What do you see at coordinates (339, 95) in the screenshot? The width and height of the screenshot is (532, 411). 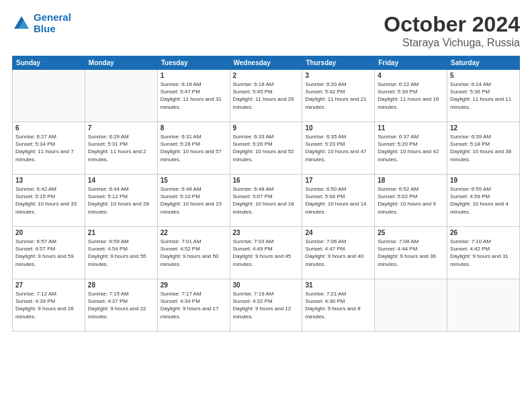 I see `day-info: Sunrise: 6:20 AMSunset: 5:42 PMDaylight:…` at bounding box center [339, 95].